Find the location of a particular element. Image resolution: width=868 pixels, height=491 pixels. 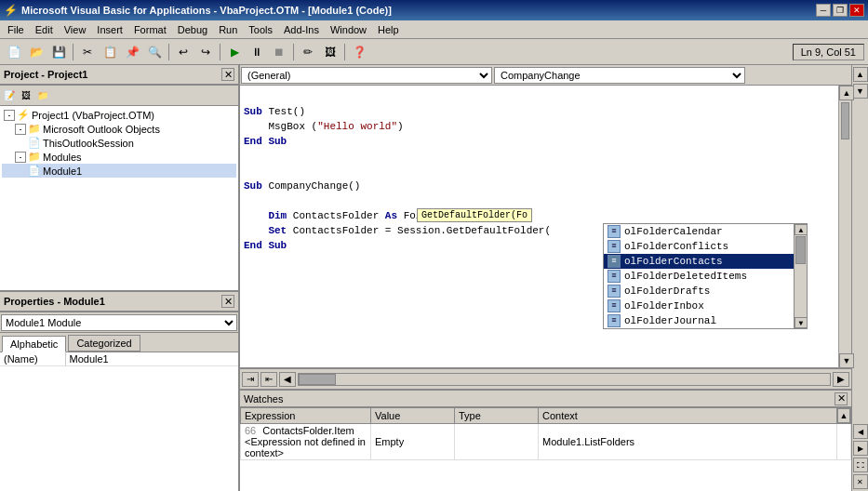

menu-window: Window is located at coordinates (348, 30).